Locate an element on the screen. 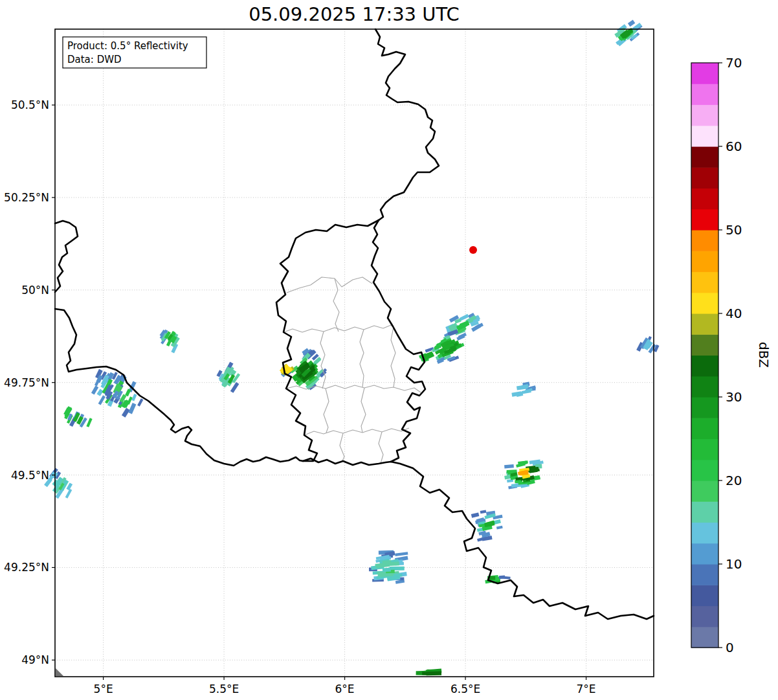  product-info-box: Product: 0.5° Reflectivity Data: DWD is located at coordinates (135, 52).